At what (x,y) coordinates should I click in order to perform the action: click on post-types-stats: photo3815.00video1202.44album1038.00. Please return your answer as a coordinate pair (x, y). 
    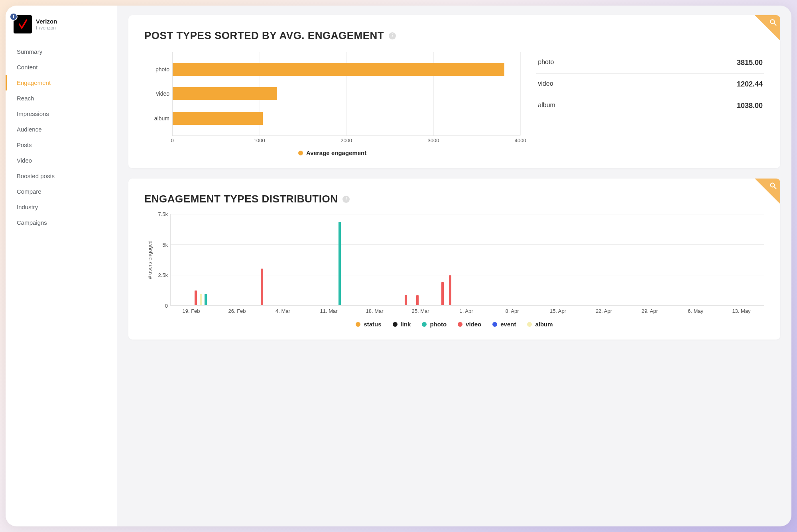
    Looking at the image, I should click on (650, 104).